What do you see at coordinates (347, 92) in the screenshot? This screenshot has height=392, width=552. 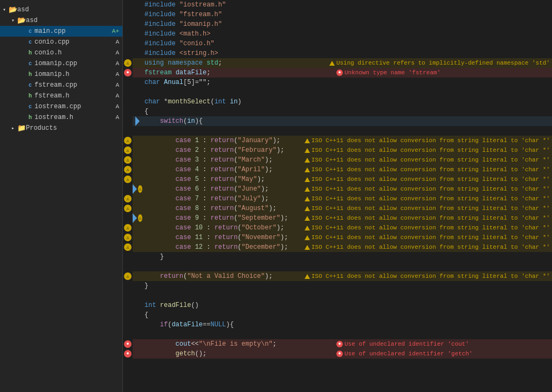 I see `code-content` at bounding box center [347, 92].